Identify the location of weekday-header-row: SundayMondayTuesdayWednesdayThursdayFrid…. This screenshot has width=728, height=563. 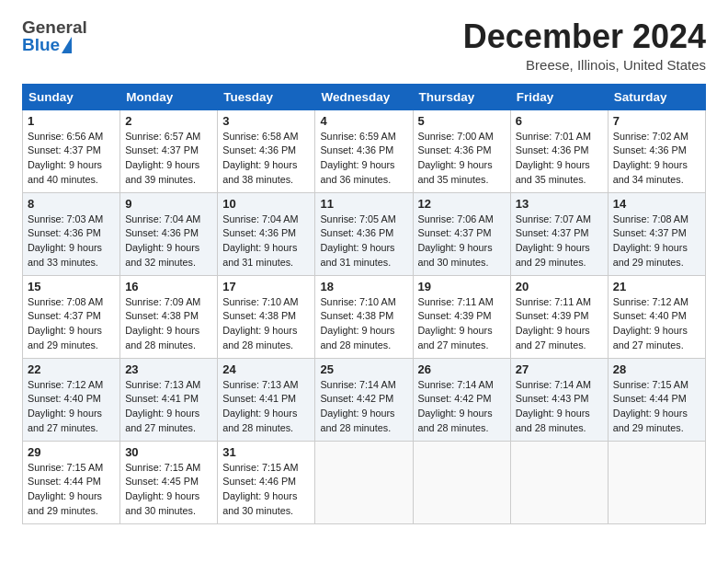
(364, 97).